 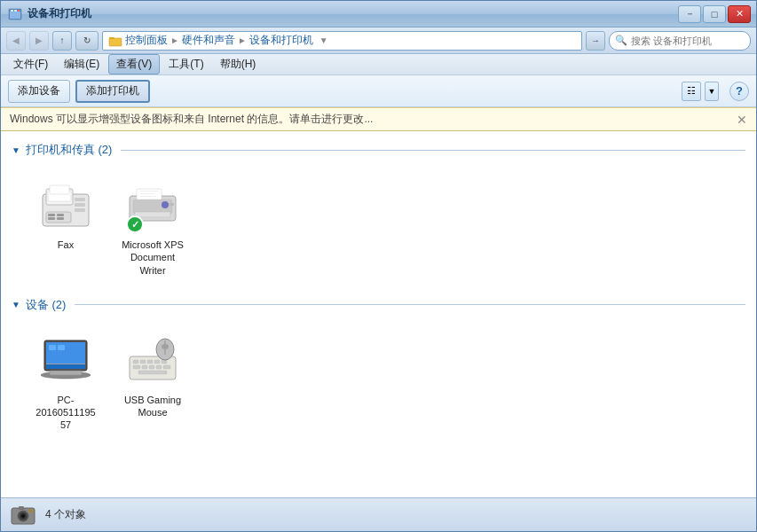 I want to click on window-icon, so click(x=15, y=14).